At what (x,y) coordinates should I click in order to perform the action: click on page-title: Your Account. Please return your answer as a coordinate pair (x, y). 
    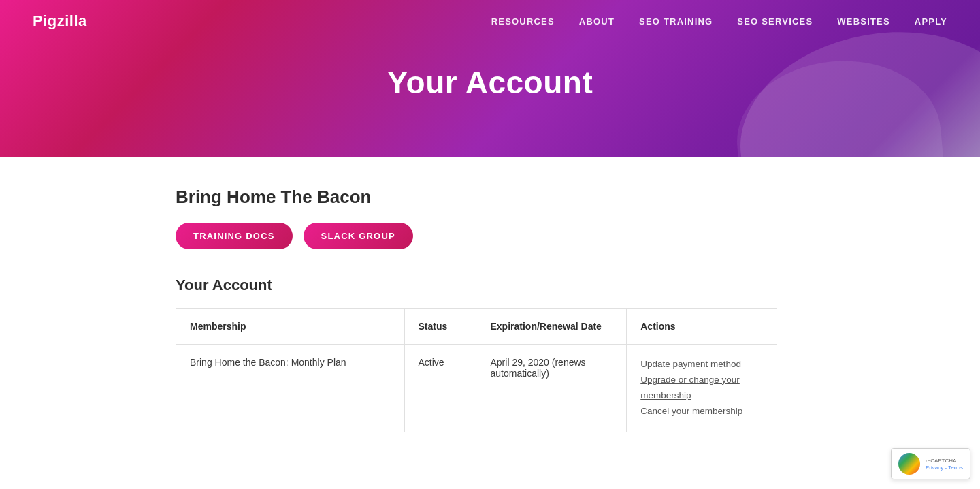
    Looking at the image, I should click on (490, 82).